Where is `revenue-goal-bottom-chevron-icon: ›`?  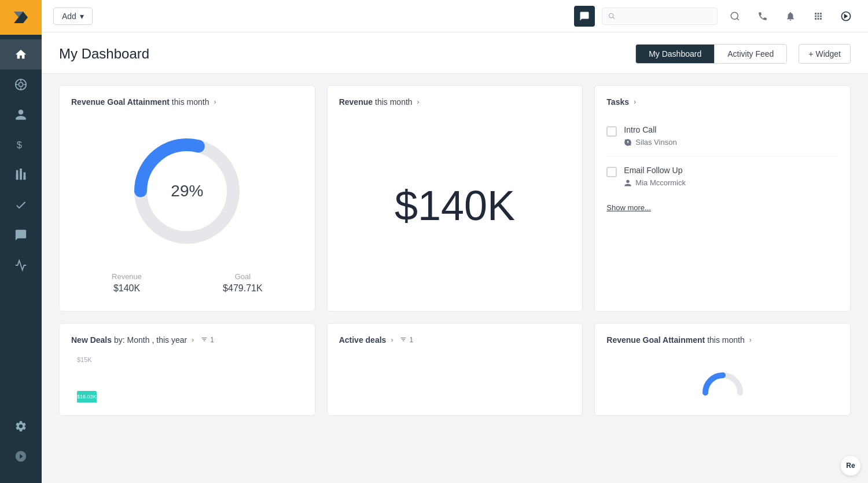 revenue-goal-bottom-chevron-icon: › is located at coordinates (751, 340).